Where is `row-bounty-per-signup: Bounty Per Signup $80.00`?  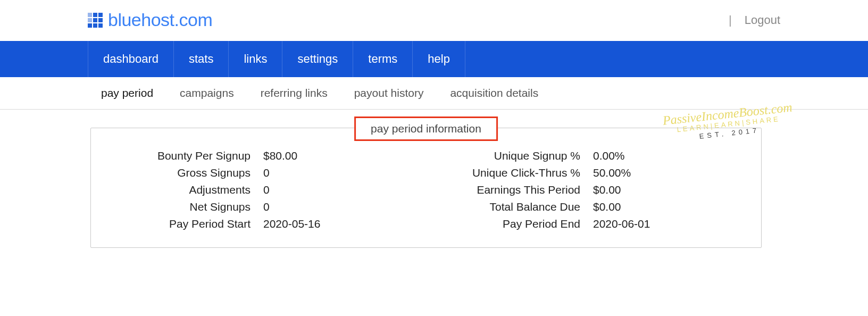
row-bounty-per-signup: Bounty Per Signup $80.00 is located at coordinates (261, 156).